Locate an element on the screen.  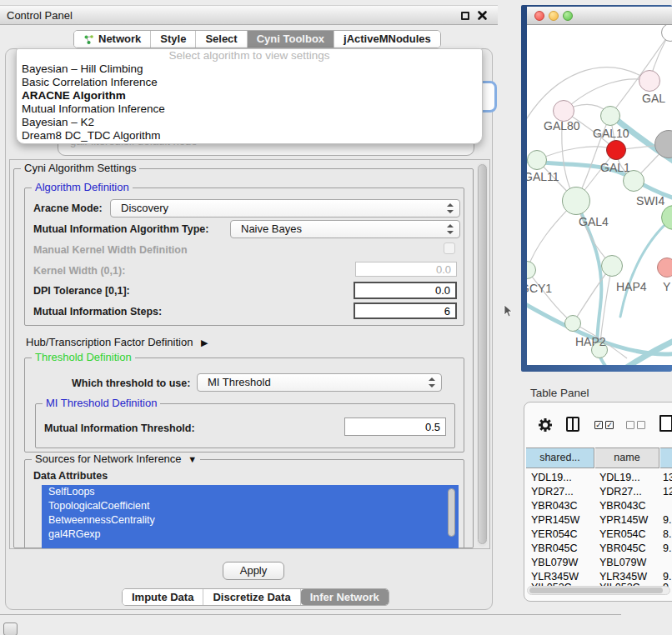
algorithm-option: Dream8 DC_TDC Algorithm is located at coordinates (249, 136).